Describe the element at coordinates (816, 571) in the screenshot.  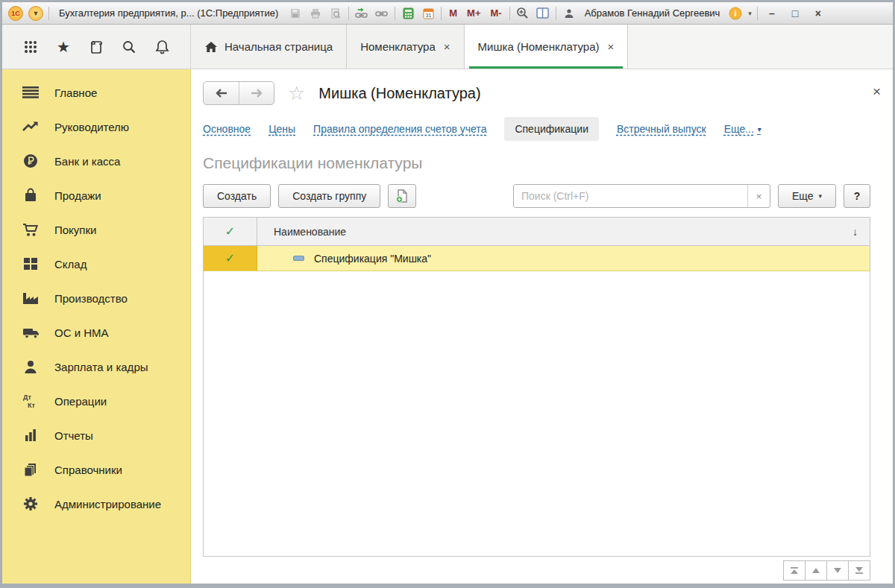
I see `go-up-button` at that location.